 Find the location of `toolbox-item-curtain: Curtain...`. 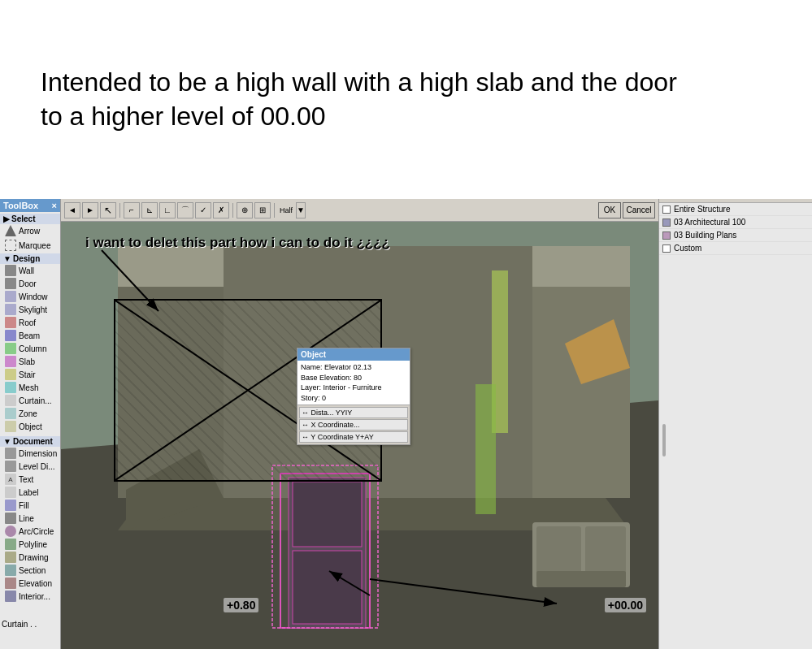

toolbox-item-curtain: Curtain... is located at coordinates (30, 400).